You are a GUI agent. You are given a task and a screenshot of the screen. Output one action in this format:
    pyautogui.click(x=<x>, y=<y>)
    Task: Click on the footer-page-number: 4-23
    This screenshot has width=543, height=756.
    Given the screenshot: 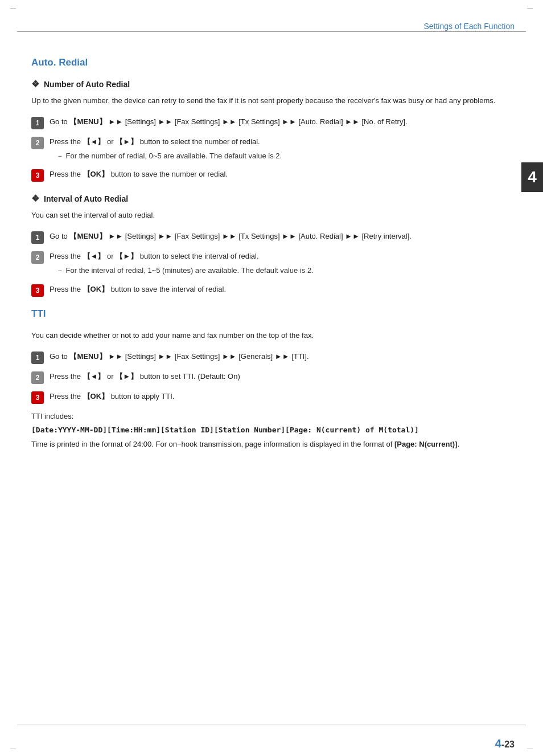 What is the action you would take?
    pyautogui.click(x=505, y=744)
    